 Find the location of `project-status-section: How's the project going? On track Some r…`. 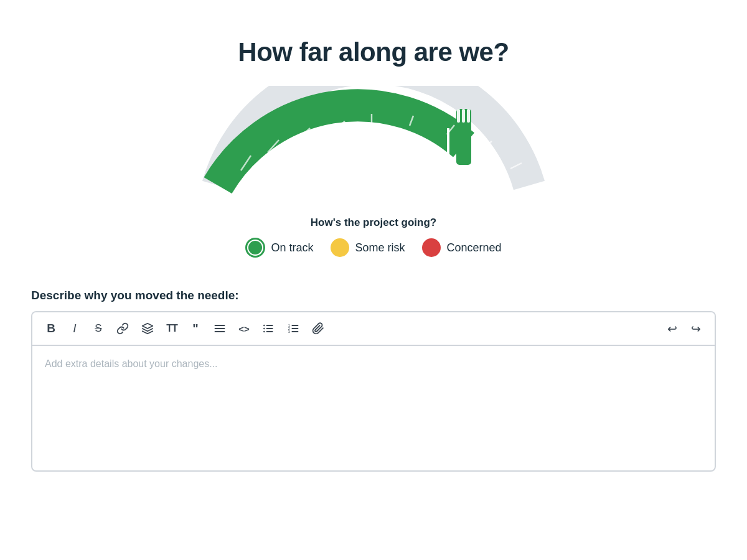

project-status-section: How's the project going? On track Some r… is located at coordinates (374, 237).